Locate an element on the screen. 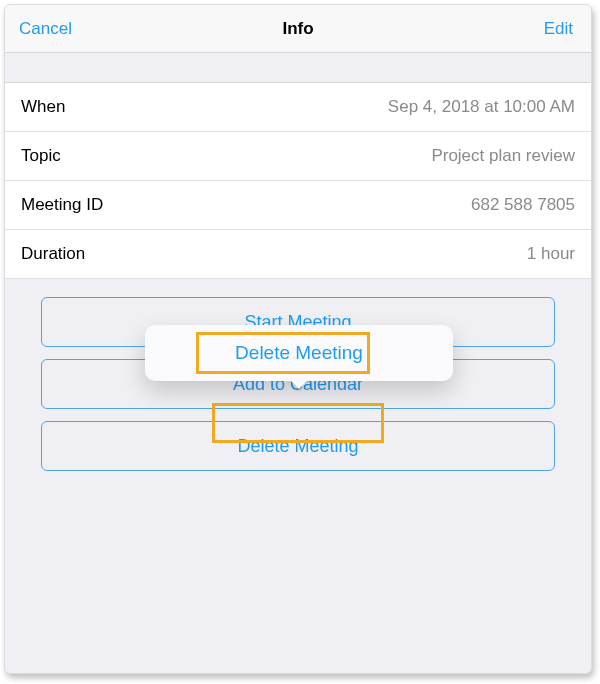  delete-popover-label: Delete Meeting is located at coordinates (299, 353).